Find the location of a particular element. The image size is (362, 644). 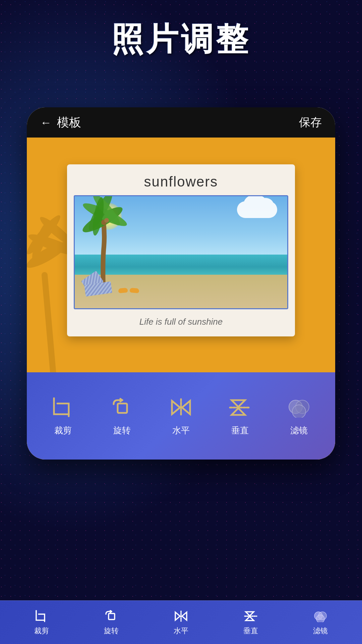

flip-flop-left is located at coordinates (123, 290).